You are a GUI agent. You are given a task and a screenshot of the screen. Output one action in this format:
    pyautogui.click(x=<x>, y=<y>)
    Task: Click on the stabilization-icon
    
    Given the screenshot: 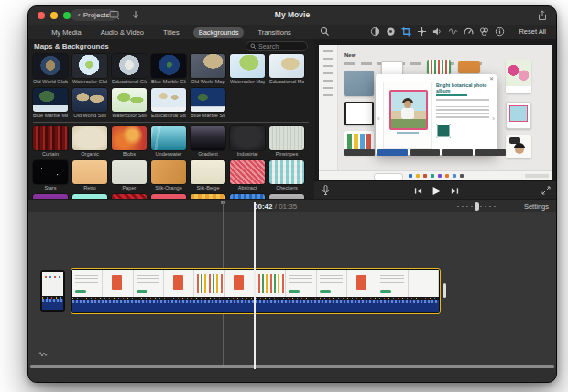 What is the action you would take?
    pyautogui.click(x=421, y=31)
    